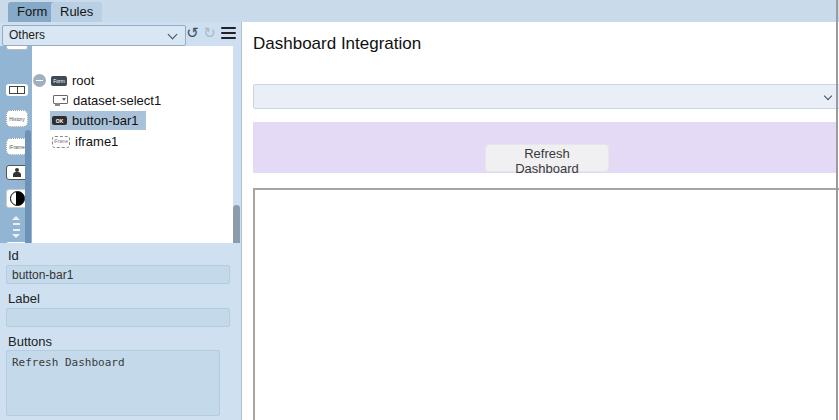 This screenshot has height=420, width=839. Describe the element at coordinates (30, 342) in the screenshot. I see `buttons-label: Buttons` at that location.